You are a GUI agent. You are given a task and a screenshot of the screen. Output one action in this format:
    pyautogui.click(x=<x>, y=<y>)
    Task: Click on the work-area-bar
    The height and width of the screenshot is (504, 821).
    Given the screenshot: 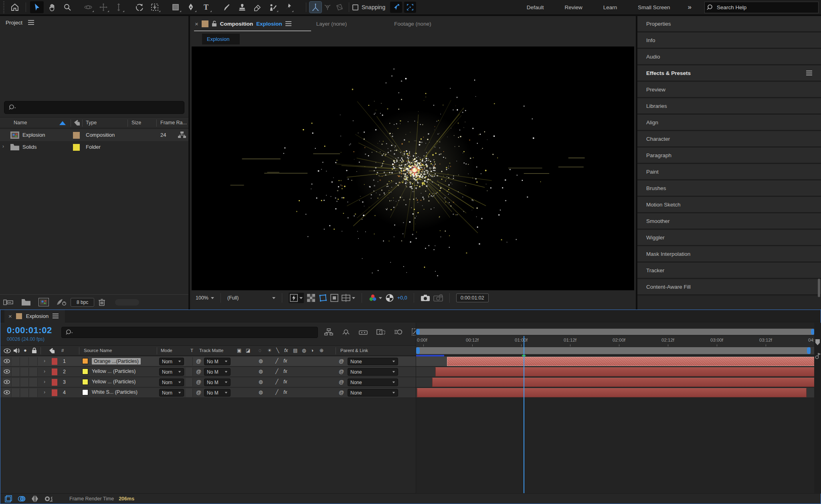 What is the action you would take?
    pyautogui.click(x=615, y=350)
    